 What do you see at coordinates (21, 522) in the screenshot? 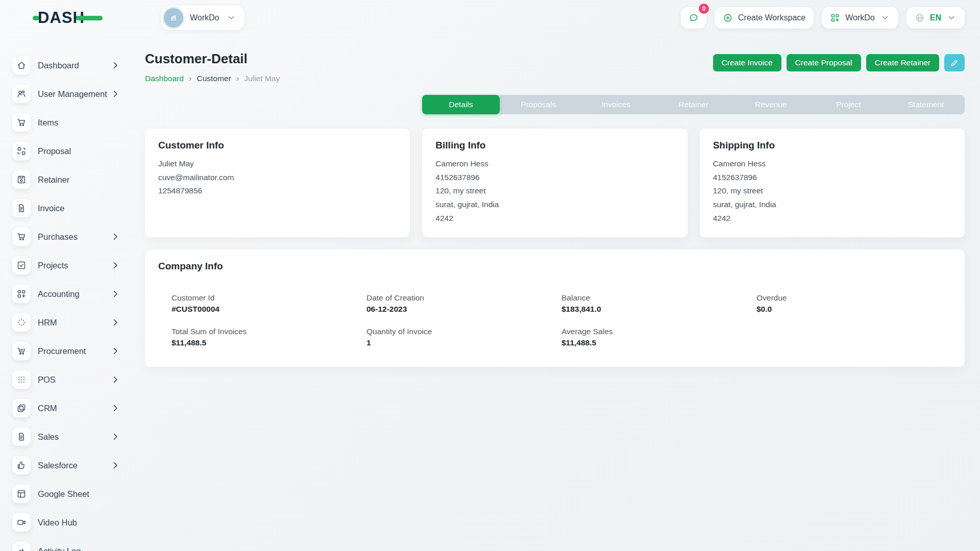
I see `video-icon` at bounding box center [21, 522].